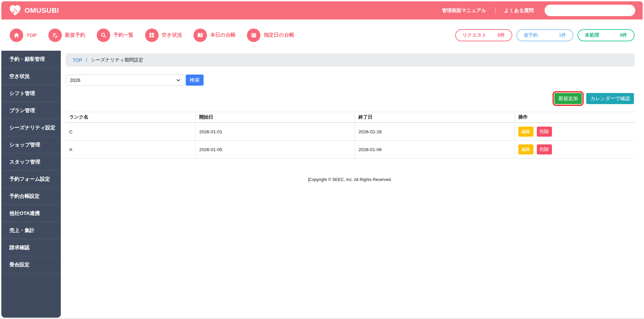  Describe the element at coordinates (22, 93) in the screenshot. I see `sidebar-item-label: シフト管理` at that location.